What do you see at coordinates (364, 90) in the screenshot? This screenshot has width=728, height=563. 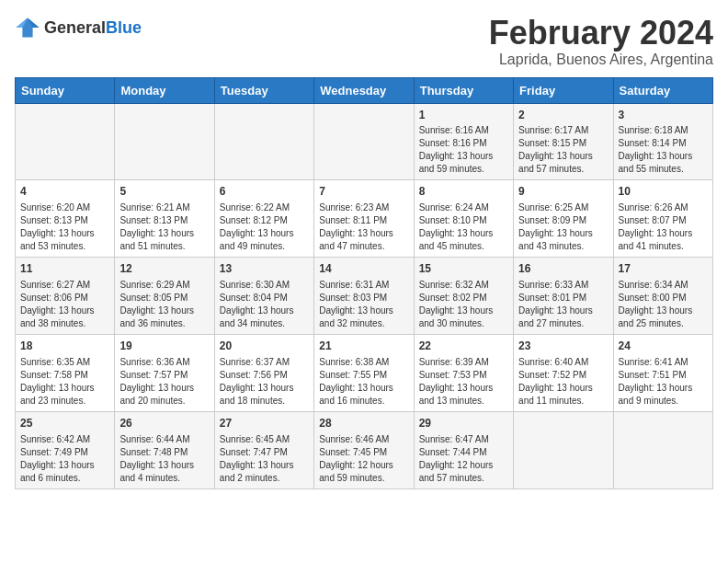 I see `calendar-header-row: SundayMondayTuesdayWednesdayThursdayFrid…` at bounding box center [364, 90].